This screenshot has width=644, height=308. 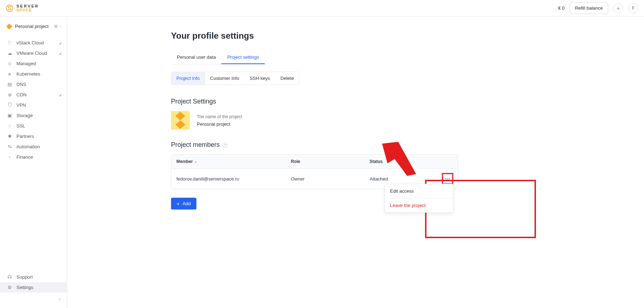 I want to click on cloud-icon: ☁, so click(x=10, y=53).